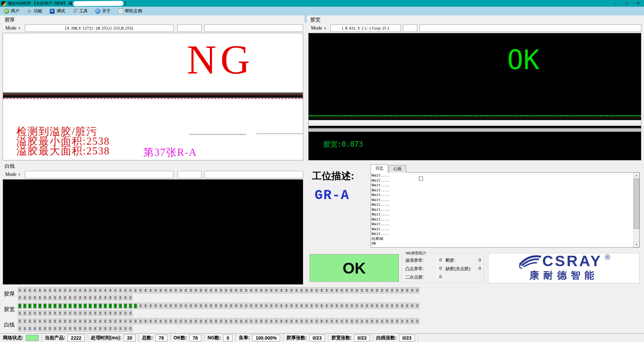 The height and width of the screenshot is (342, 644). What do you see at coordinates (397, 169) in the screenshot?
I see `tab-heartbeat: 心跳` at bounding box center [397, 169].